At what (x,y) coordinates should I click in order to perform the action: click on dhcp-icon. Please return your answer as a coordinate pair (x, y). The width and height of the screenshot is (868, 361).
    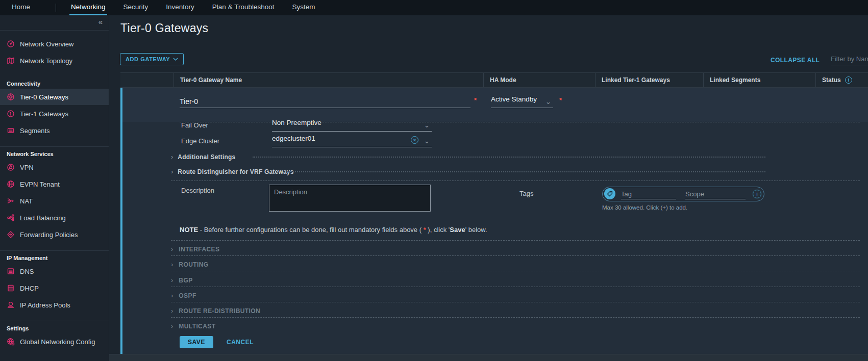
    Looking at the image, I should click on (11, 288).